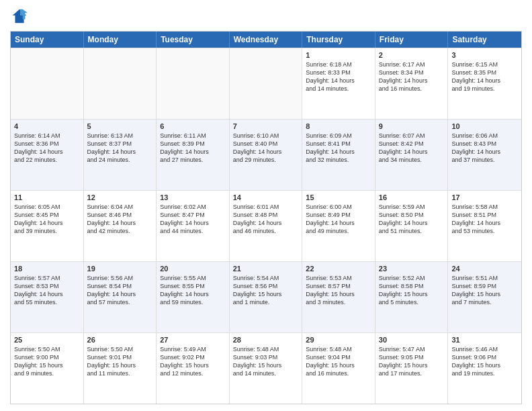 The width and height of the screenshot is (532, 411). What do you see at coordinates (266, 290) in the screenshot?
I see `cell-text: Sunrise: 5:54 AM Sunset: 8:56 PM Dayligh…` at bounding box center [266, 290].